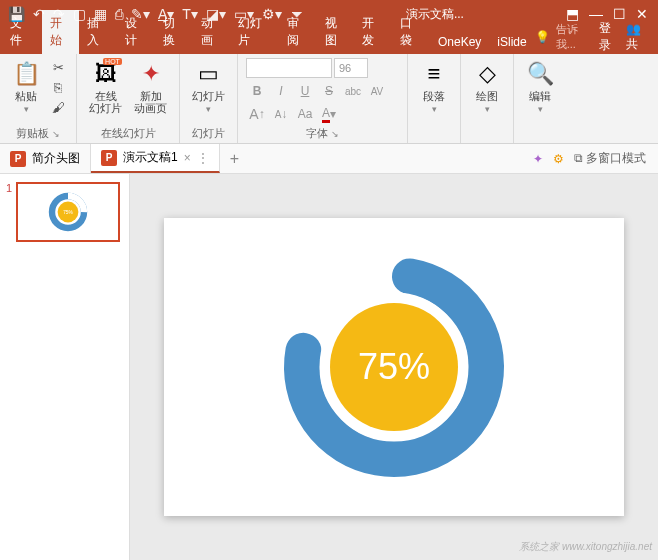  Describe the element at coordinates (58, 67) in the screenshot. I see `cut-icon: ✂` at that location.